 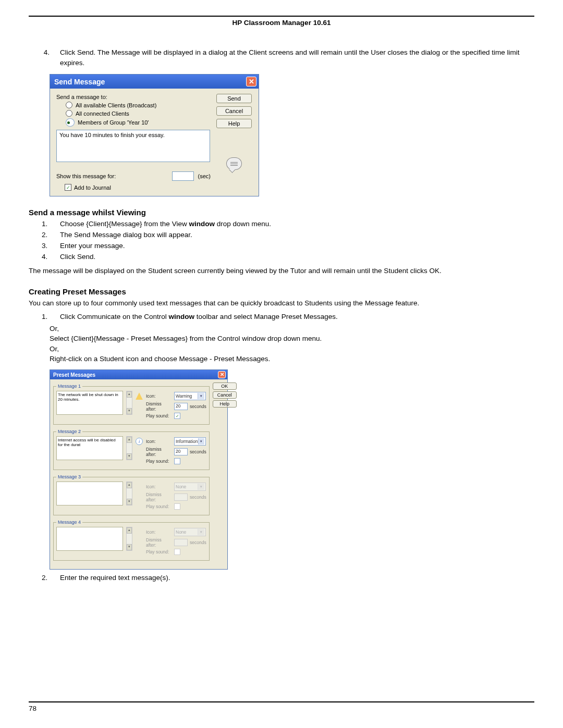 What do you see at coordinates (90, 539) in the screenshot?
I see `message-4-textarea` at bounding box center [90, 539].